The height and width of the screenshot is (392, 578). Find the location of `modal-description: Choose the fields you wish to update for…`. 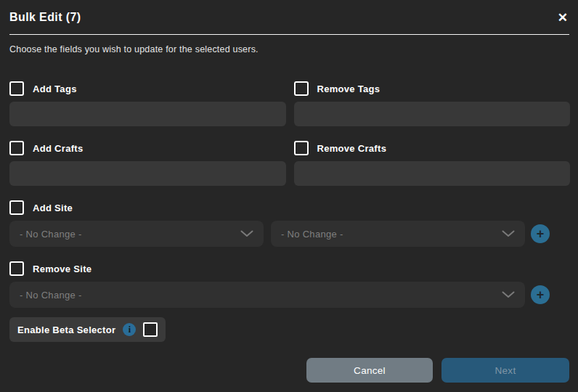

modal-description: Choose the fields you wish to update for… is located at coordinates (289, 49).